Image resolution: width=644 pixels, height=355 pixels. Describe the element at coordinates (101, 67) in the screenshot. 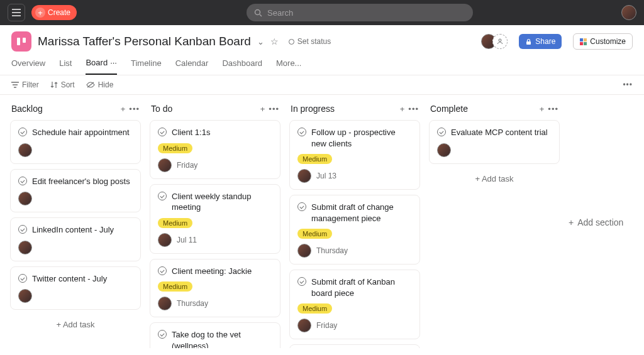

I see `tab-board: Board···` at that location.